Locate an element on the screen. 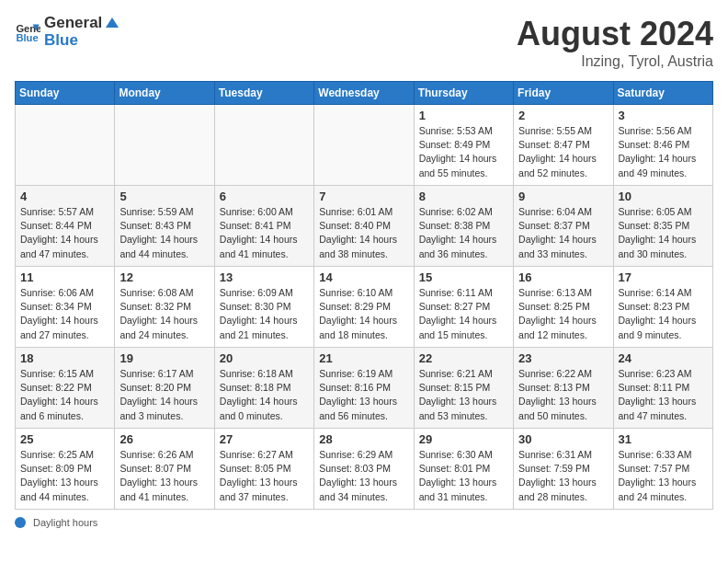 This screenshot has width=728, height=563. day-info: Sunrise: 5:56 AMSunset: 8:46 PMDaylight:… is located at coordinates (664, 153).